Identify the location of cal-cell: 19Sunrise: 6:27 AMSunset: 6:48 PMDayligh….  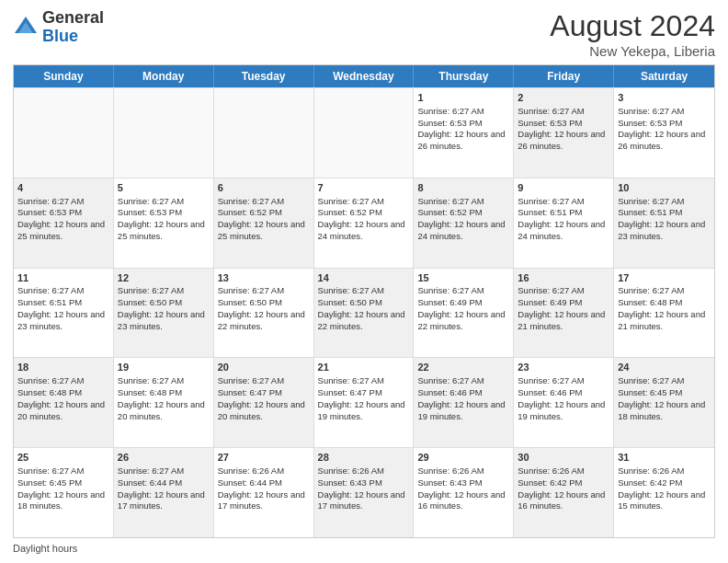
(164, 403).